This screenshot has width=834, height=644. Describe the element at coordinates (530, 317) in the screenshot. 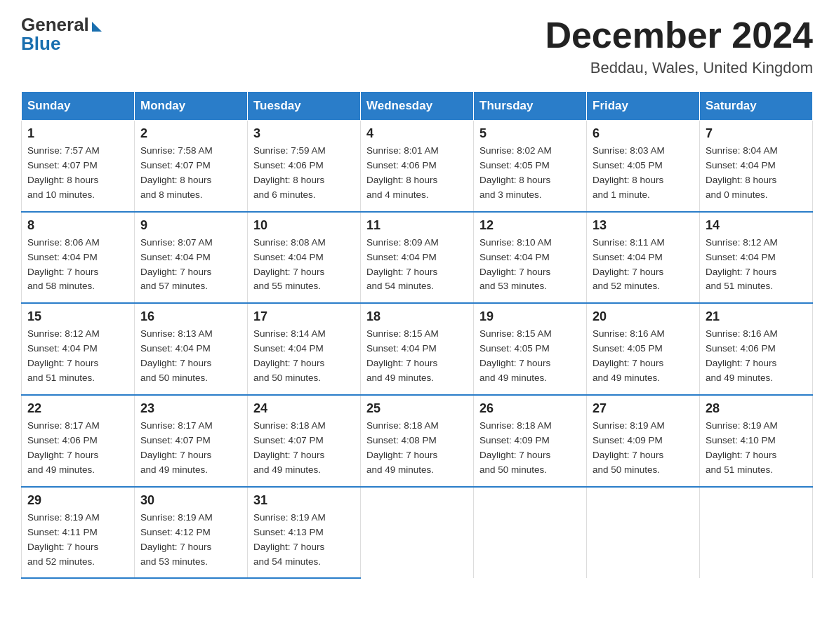

I see `day-number: 19` at that location.